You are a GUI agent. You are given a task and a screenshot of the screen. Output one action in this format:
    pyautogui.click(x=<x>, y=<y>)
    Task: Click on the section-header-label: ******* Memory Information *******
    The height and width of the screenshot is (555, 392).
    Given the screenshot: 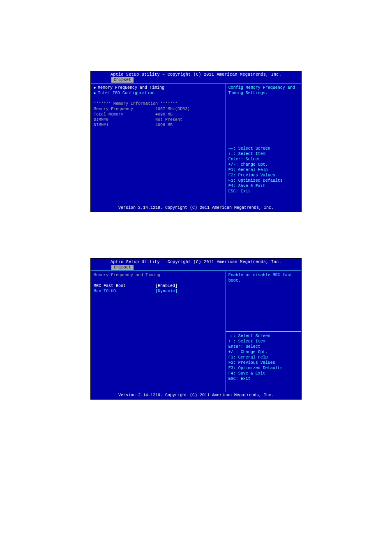 What is the action you would take?
    pyautogui.click(x=136, y=104)
    